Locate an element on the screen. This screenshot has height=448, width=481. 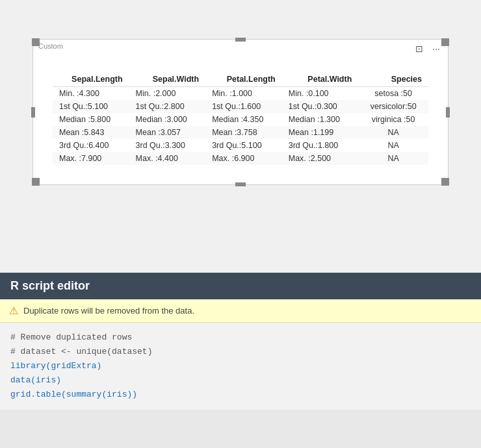
table-row: 1st Qu.:5.1001st Qu.:2.8001st Qu.:1.6001… is located at coordinates (240, 106).